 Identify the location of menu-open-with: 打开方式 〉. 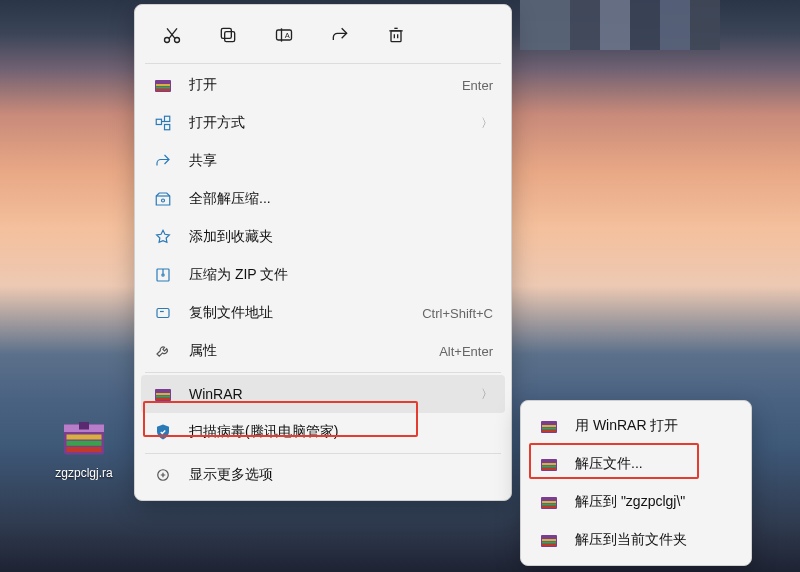
(323, 123).